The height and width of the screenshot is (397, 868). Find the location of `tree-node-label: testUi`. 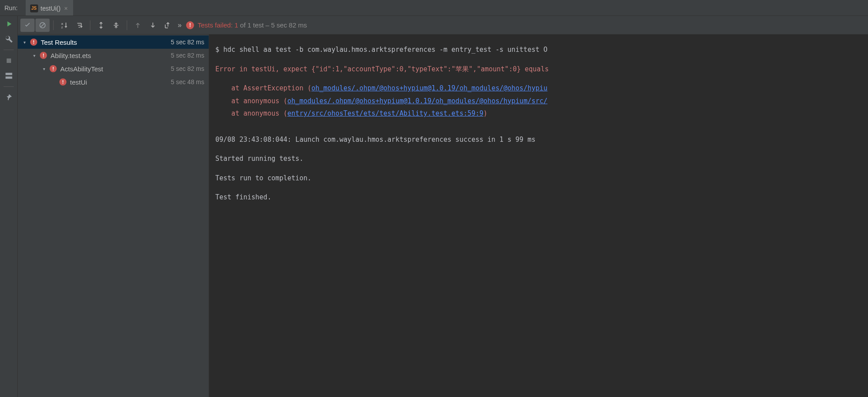

tree-node-label: testUi is located at coordinates (119, 82).